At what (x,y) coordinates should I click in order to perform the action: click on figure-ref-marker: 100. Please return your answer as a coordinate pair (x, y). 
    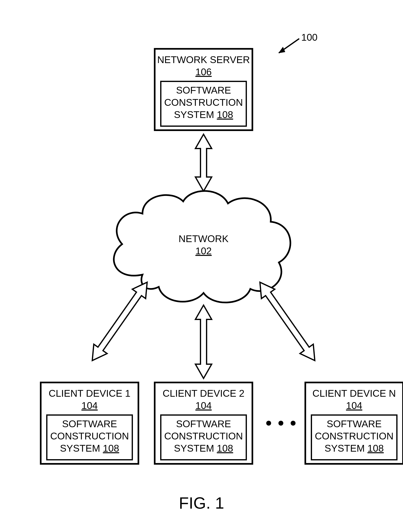
    Looking at the image, I should click on (298, 42).